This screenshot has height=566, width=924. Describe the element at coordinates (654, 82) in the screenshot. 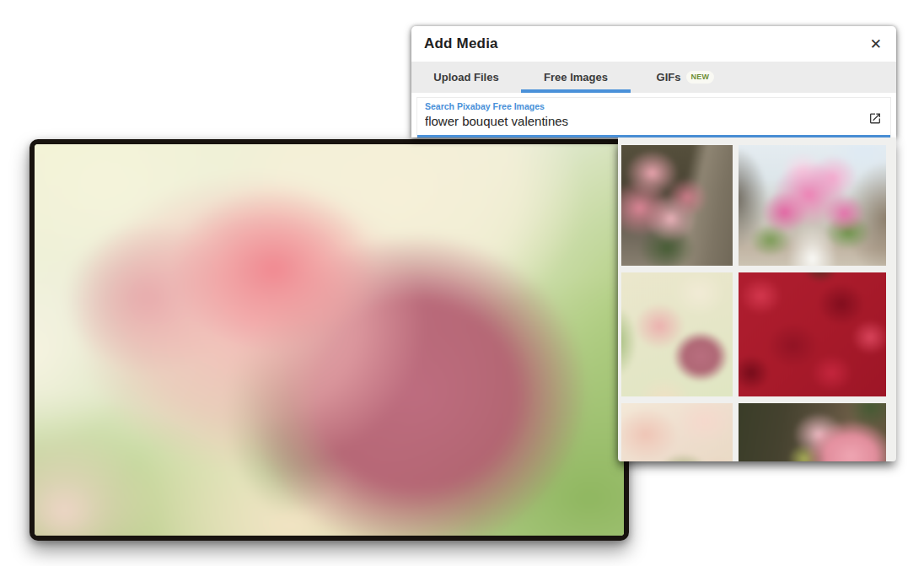

I see `modal-top-section: Add Media ✕ Upload Files Free Images GIF…` at that location.